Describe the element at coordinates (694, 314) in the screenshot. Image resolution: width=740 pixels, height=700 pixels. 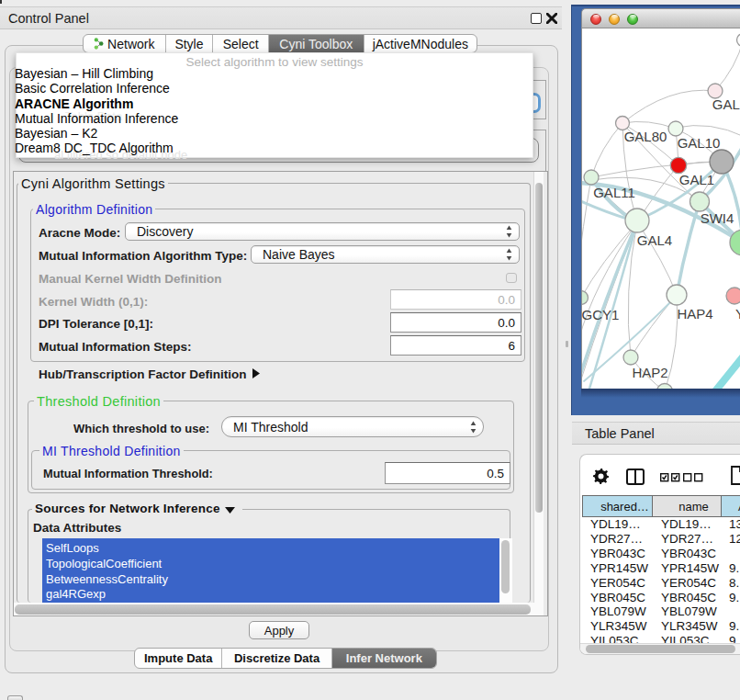
I see `svg-text: HAP4` at that location.